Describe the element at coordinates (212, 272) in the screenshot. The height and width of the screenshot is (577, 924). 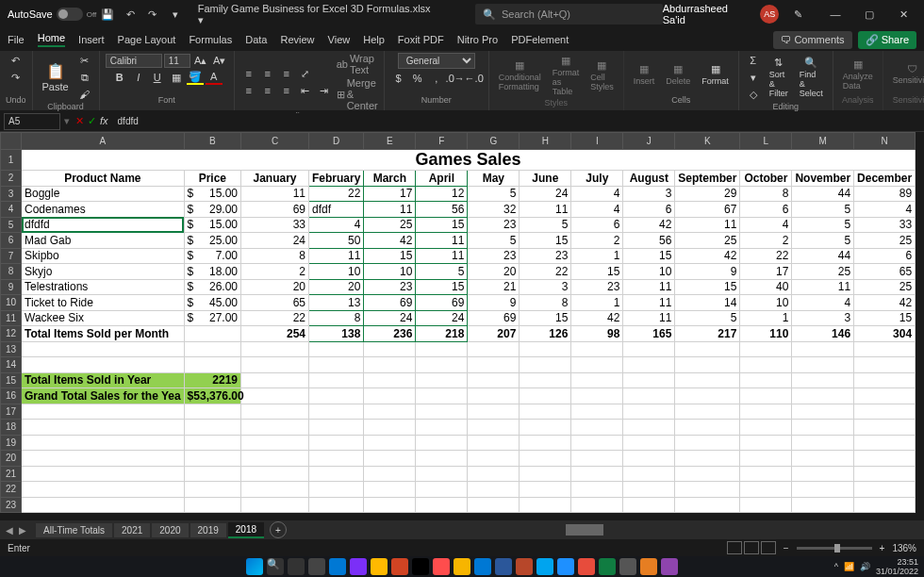
I see `cell-price: $18.00` at that location.